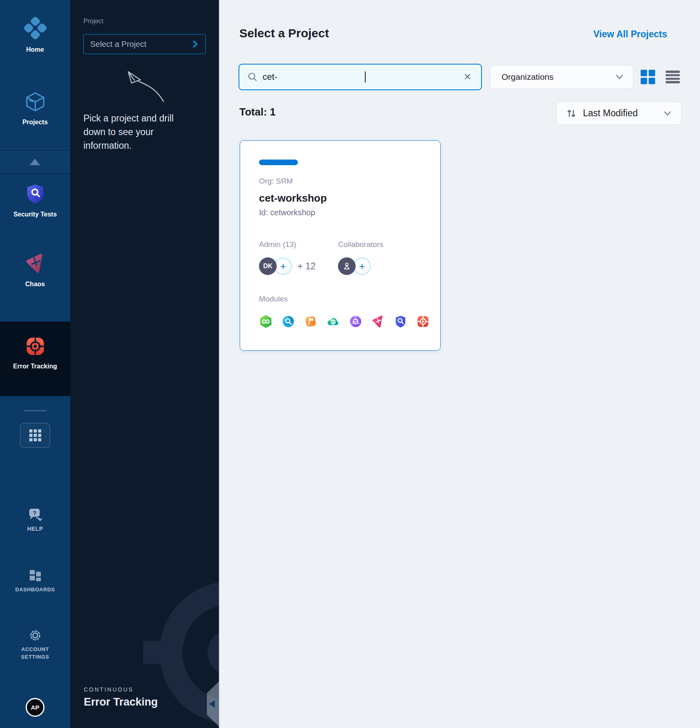  What do you see at coordinates (35, 580) in the screenshot?
I see `sidebar-item-dashboards: DASHBOARDS` at bounding box center [35, 580].